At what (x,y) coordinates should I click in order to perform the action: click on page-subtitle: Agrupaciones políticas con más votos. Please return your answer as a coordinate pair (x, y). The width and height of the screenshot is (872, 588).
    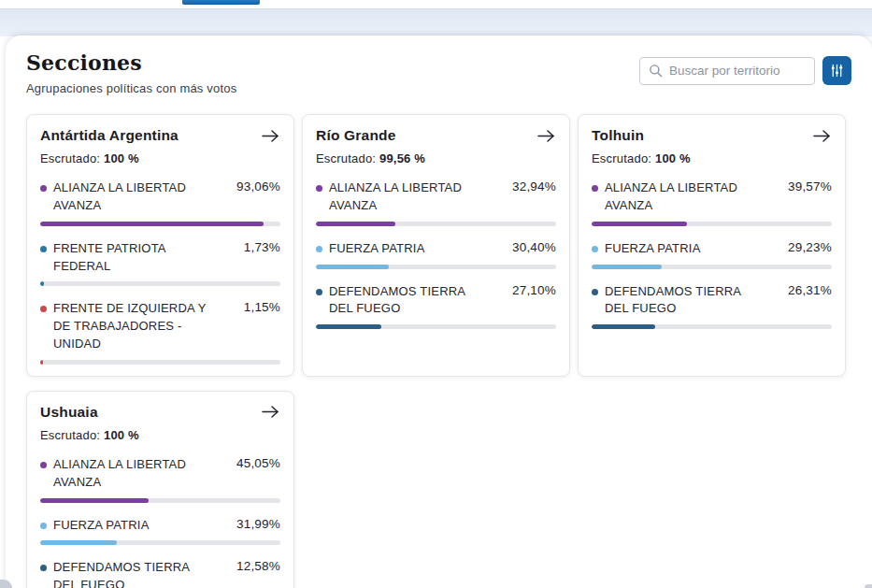
    Looking at the image, I should click on (131, 88).